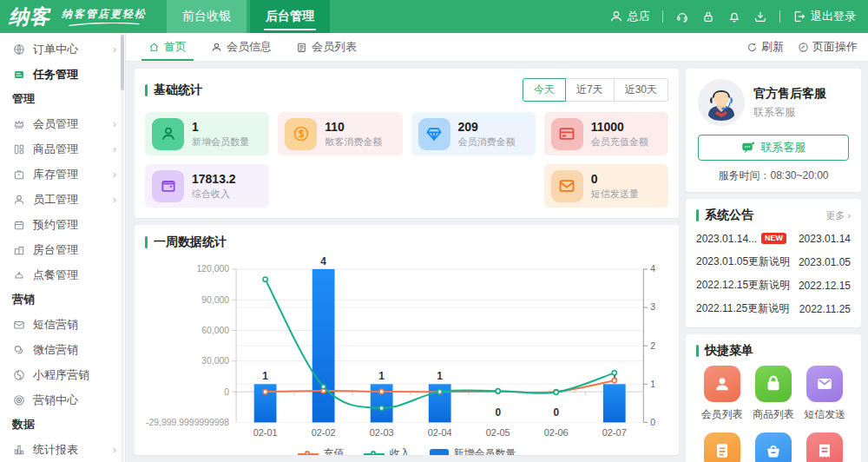 Image resolution: width=868 pixels, height=462 pixels. What do you see at coordinates (773, 285) in the screenshot?
I see `notice-item: 2022.12.15更新说明 2022.12.15` at bounding box center [773, 285].